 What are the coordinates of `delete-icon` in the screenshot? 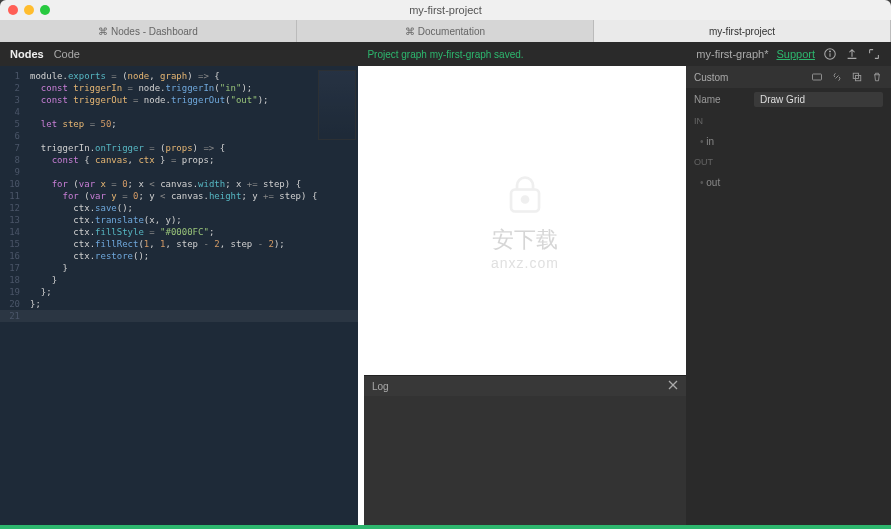 It's located at (877, 77).